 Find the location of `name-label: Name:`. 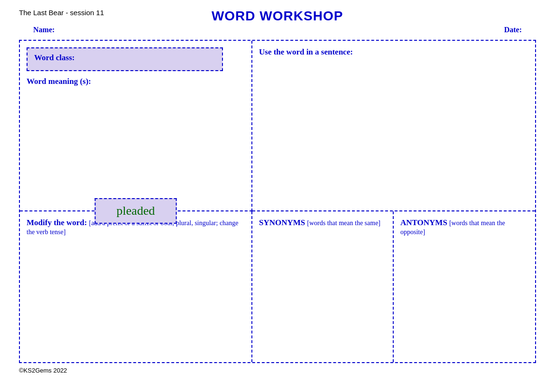

name-label: Name: is located at coordinates (44, 30).